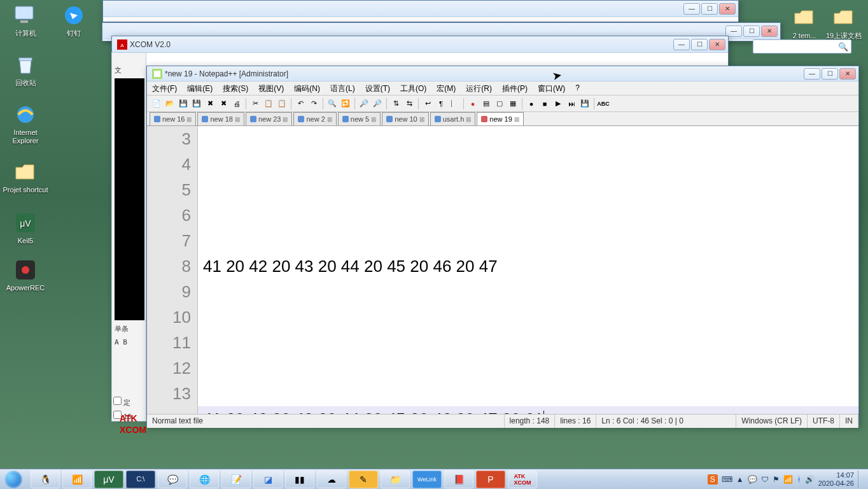 This screenshot has width=868, height=489. Describe the element at coordinates (268, 479) in the screenshot. I see `taskbar-maxthon: ◪` at that location.